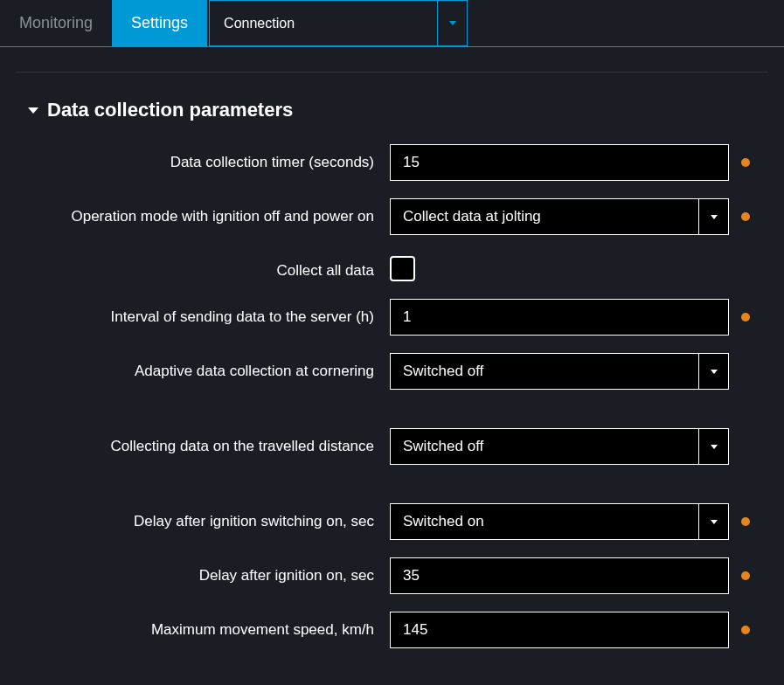  I want to click on tab-monitoring: Monitoring, so click(56, 23).